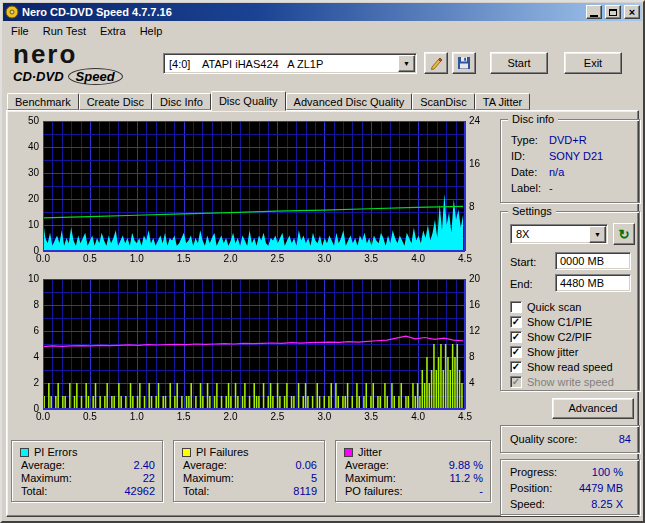 The image size is (645, 523). Describe the element at coordinates (551, 322) in the screenshot. I see `checkbox-show-c1-pie: ✓Show C1/PIE` at that location.